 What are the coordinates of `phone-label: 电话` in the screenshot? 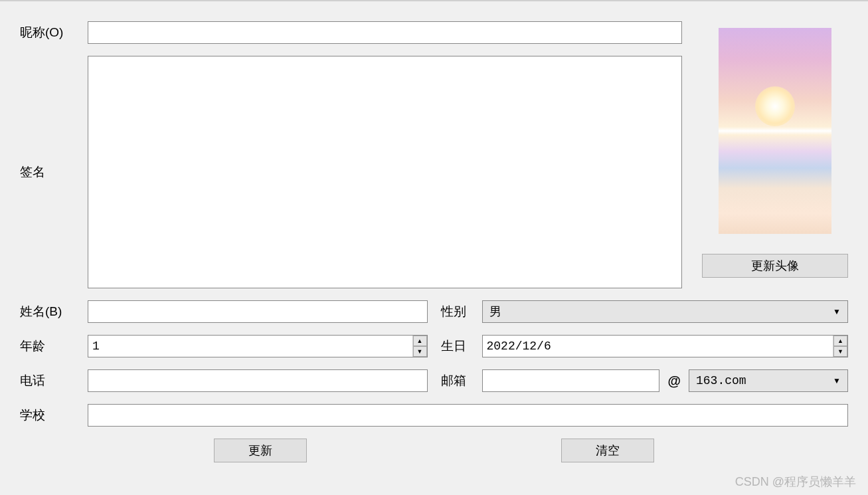 It's located at (50, 381).